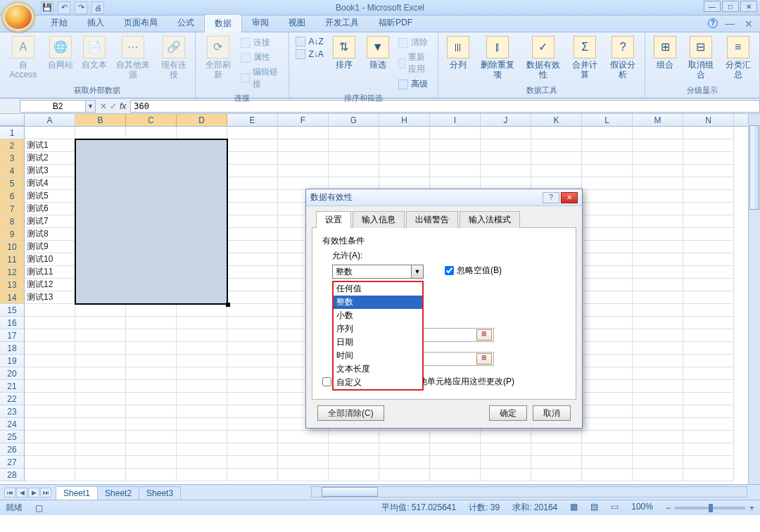  Describe the element at coordinates (13, 158) in the screenshot. I see `row-header: 3` at that location.